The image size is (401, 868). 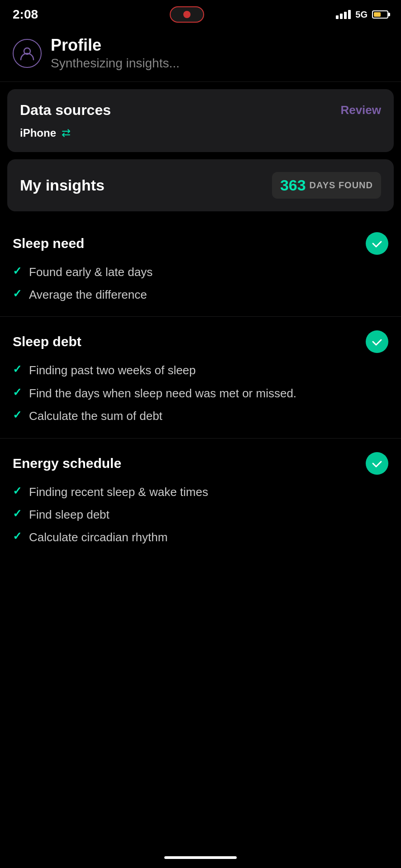 What do you see at coordinates (200, 377) in the screenshot?
I see `sleep-debt-section: Sleep debt ✓ Finding past two weeks of s…` at bounding box center [200, 377].